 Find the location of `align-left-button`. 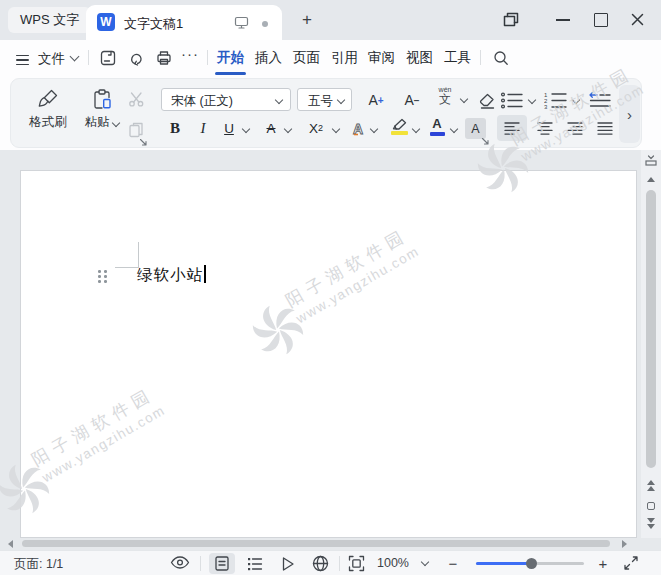

align-left-button is located at coordinates (512, 128).